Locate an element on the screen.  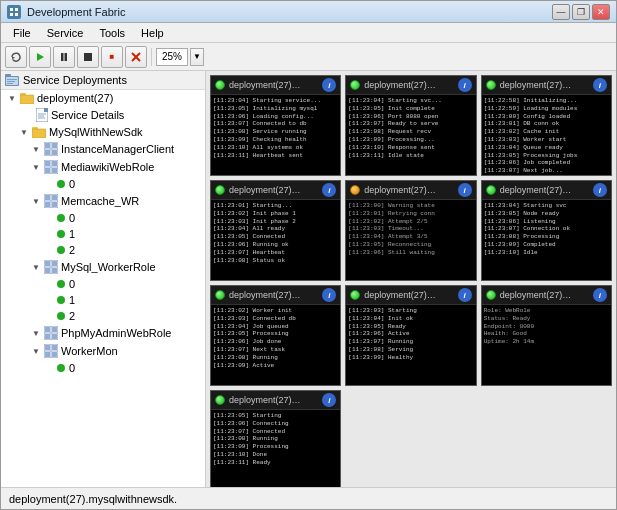
zoom-dropdown-button: ▼ is located at coordinates (197, 57).